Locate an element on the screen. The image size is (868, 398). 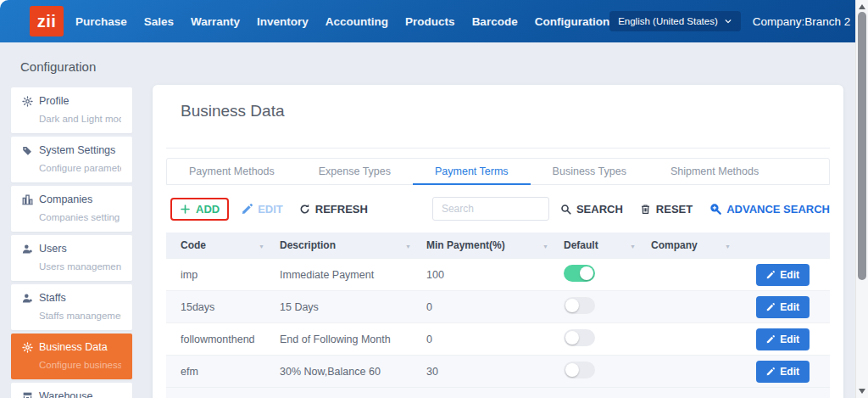
cell-code: imp is located at coordinates (231, 275).